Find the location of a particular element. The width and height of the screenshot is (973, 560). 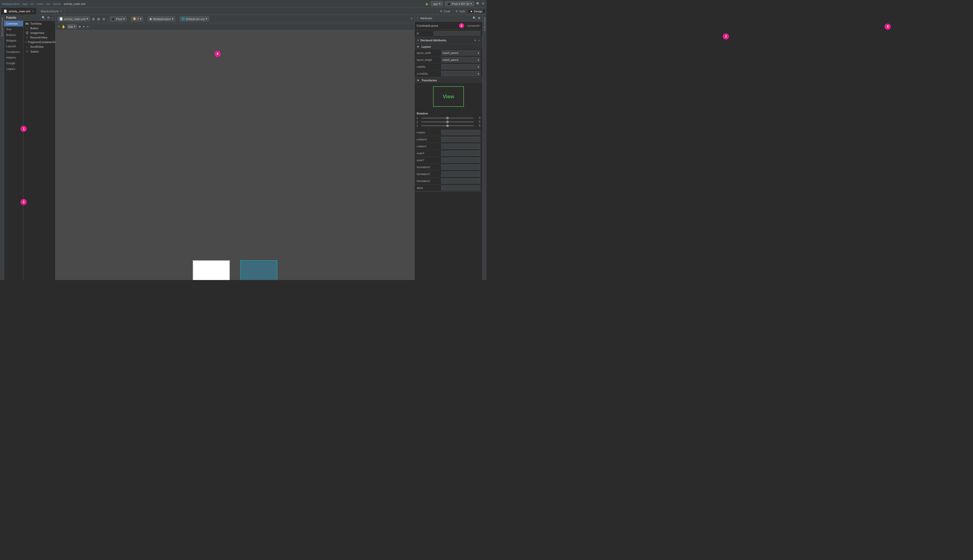

align-tool: ⊕ is located at coordinates (80, 27).